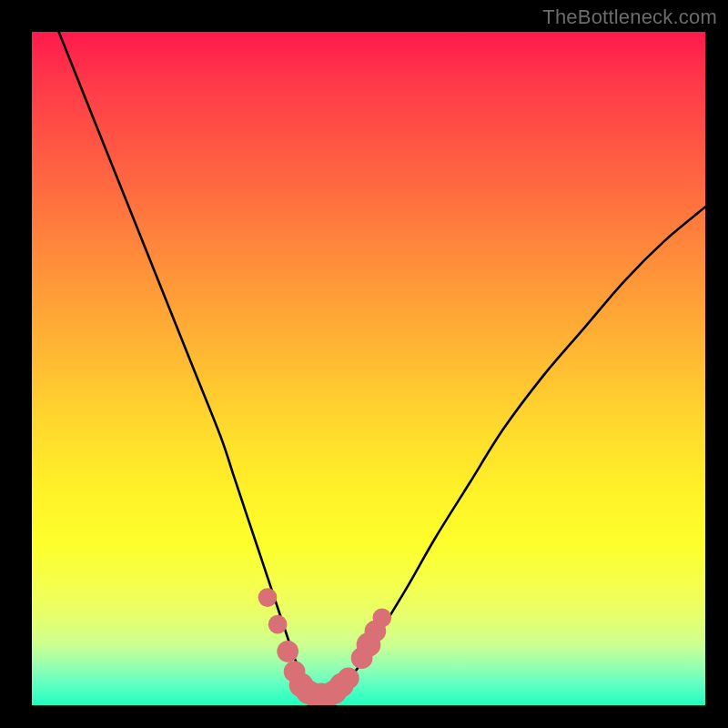 The image size is (728, 728). What do you see at coordinates (630, 17) in the screenshot?
I see `watermark-text: TheBottleneck.com` at bounding box center [630, 17].